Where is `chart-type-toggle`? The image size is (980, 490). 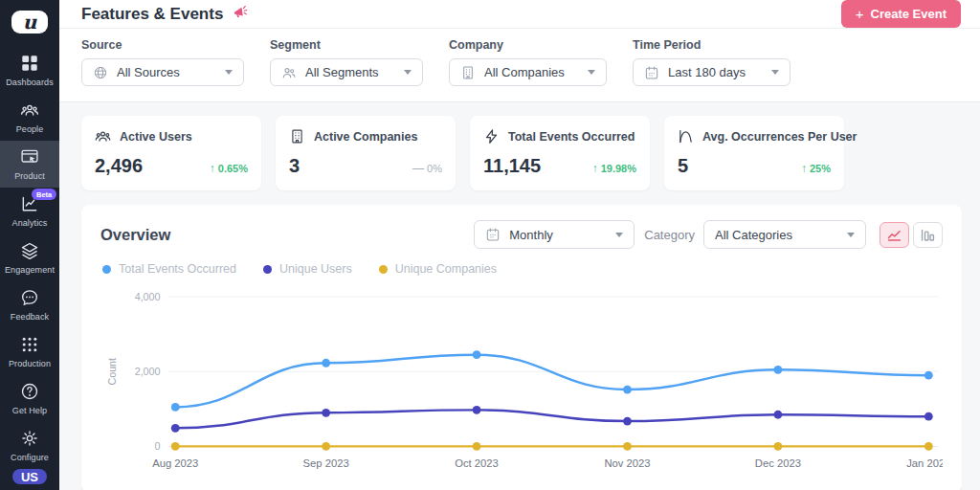 chart-type-toggle is located at coordinates (911, 235).